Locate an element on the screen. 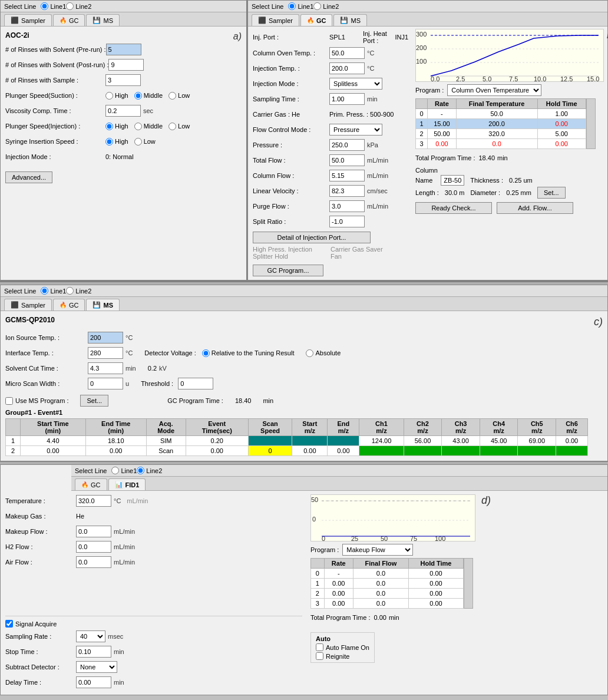  cell-end-time: 18.10 is located at coordinates (115, 441).